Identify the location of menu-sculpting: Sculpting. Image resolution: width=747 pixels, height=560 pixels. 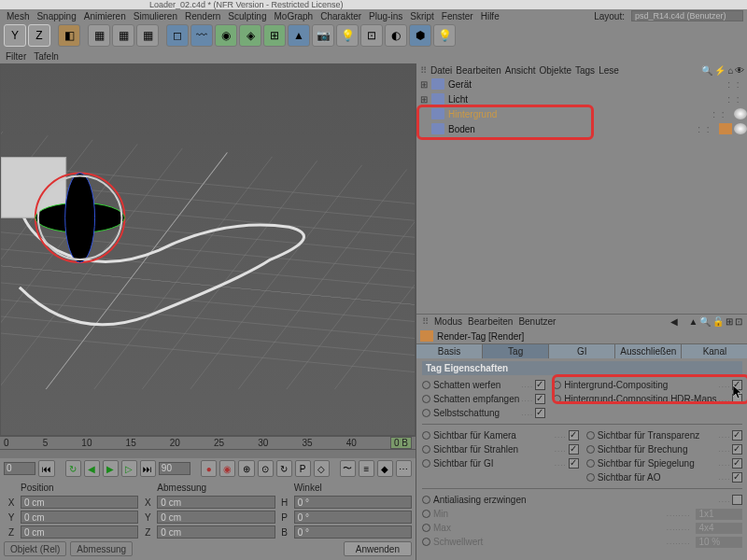
(247, 17).